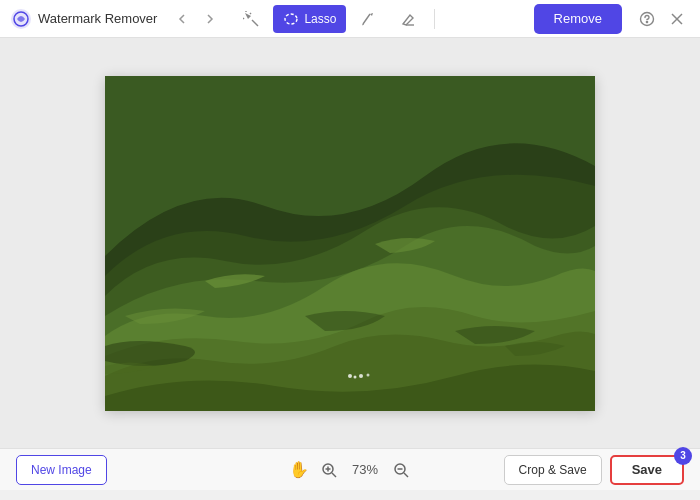  Describe the element at coordinates (647, 470) in the screenshot. I see `save-button-wrapper: Save 3` at that location.